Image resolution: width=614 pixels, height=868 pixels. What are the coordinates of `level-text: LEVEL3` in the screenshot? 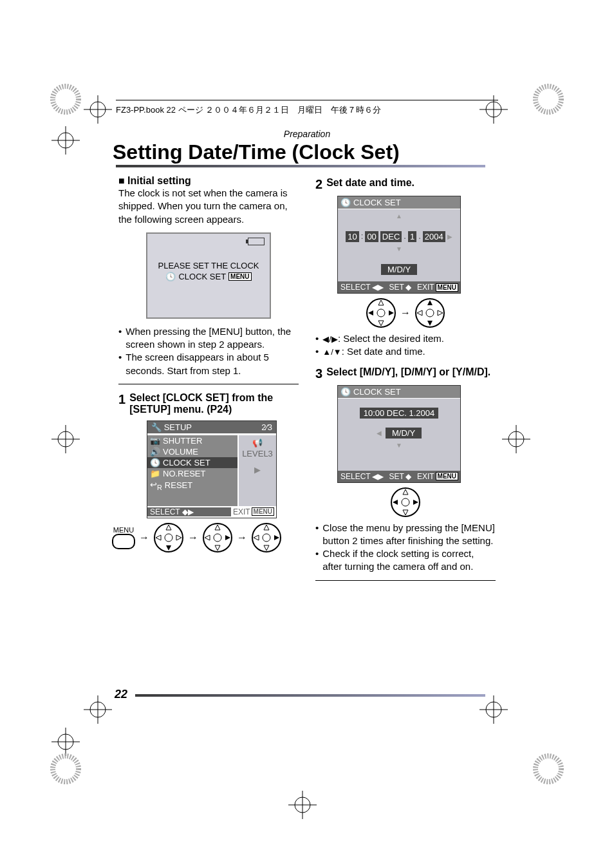 It's located at (257, 453).